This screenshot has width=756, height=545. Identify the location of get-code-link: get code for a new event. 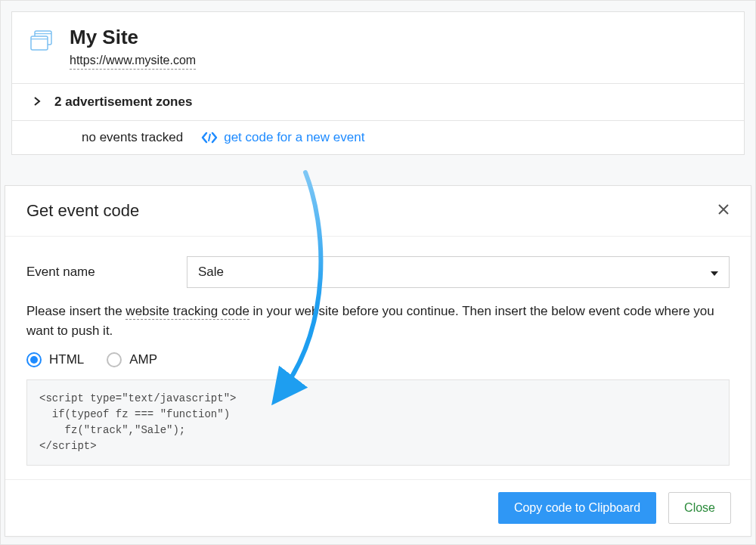
(283, 138).